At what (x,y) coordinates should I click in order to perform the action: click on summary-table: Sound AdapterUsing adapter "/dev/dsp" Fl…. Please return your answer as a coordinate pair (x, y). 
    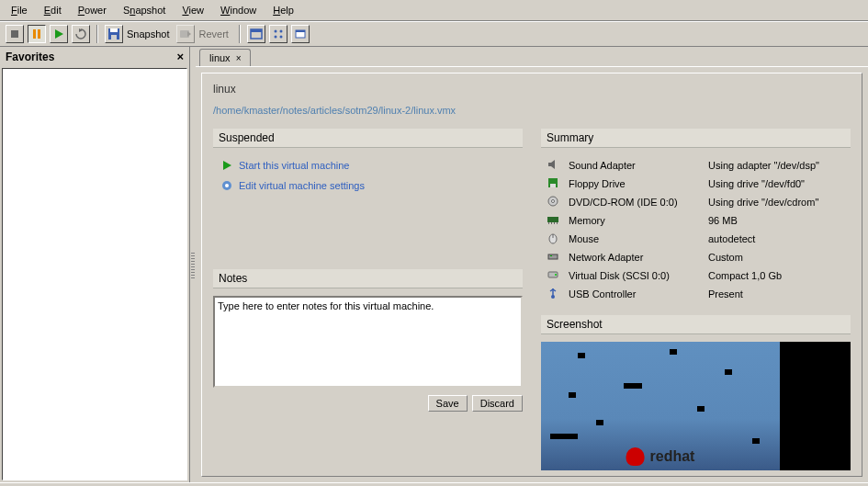
    Looking at the image, I should click on (696, 230).